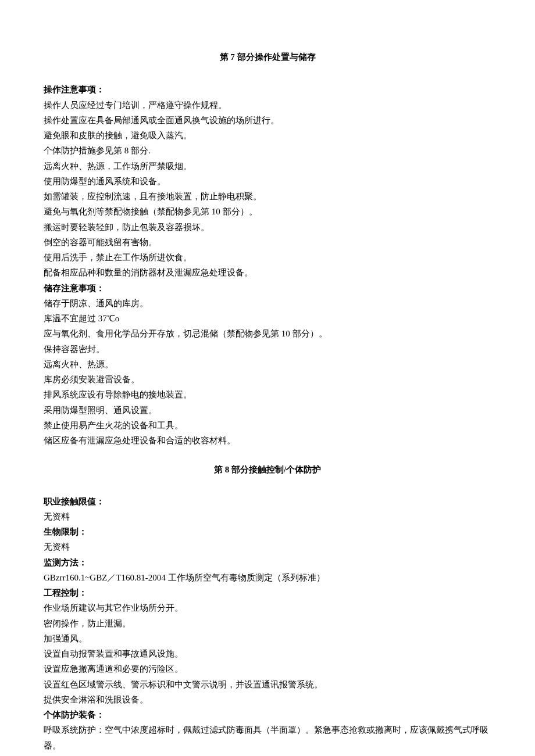  I want to click on operation-line: 使用防爆型的通风系统和设备。, so click(268, 181).